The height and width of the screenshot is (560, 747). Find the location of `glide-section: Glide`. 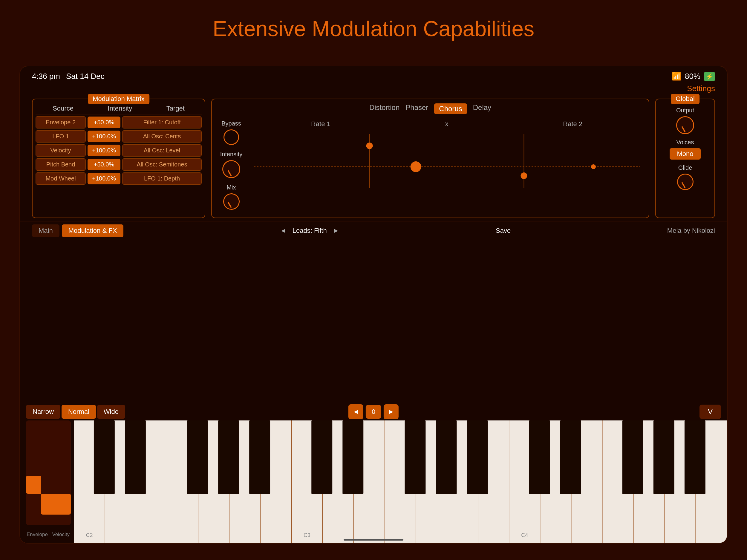

glide-section: Glide is located at coordinates (686, 177).